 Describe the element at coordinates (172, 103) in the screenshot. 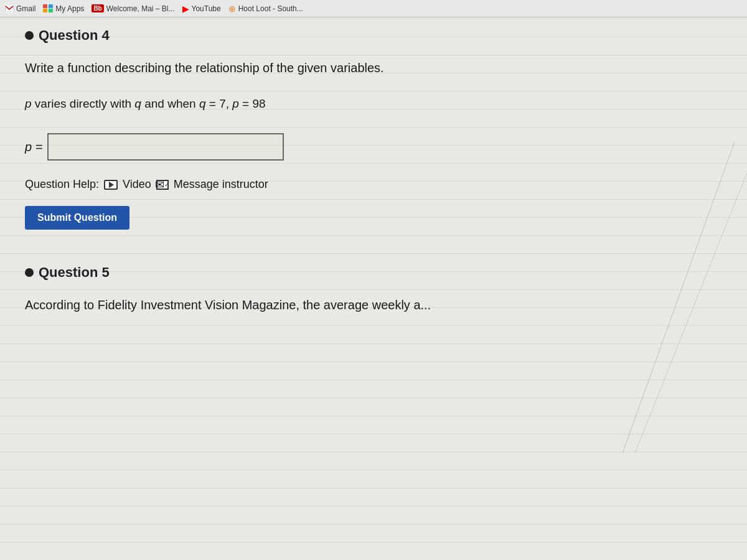

I see `condition-text2: and when` at that location.